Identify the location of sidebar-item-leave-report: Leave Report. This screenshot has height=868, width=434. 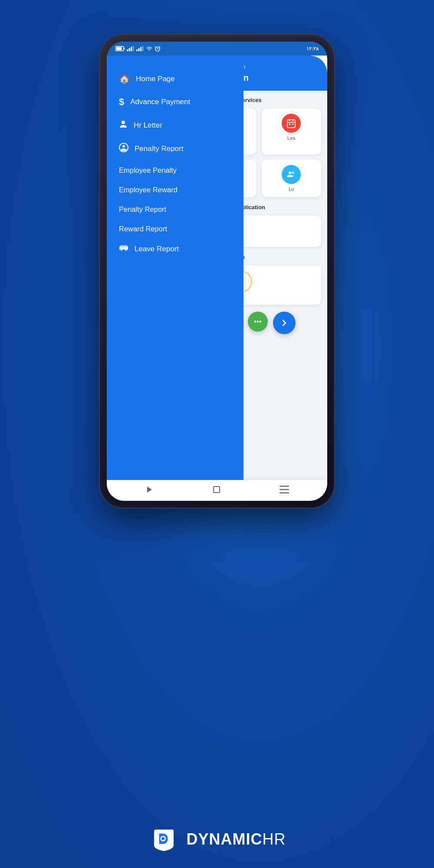
(175, 249).